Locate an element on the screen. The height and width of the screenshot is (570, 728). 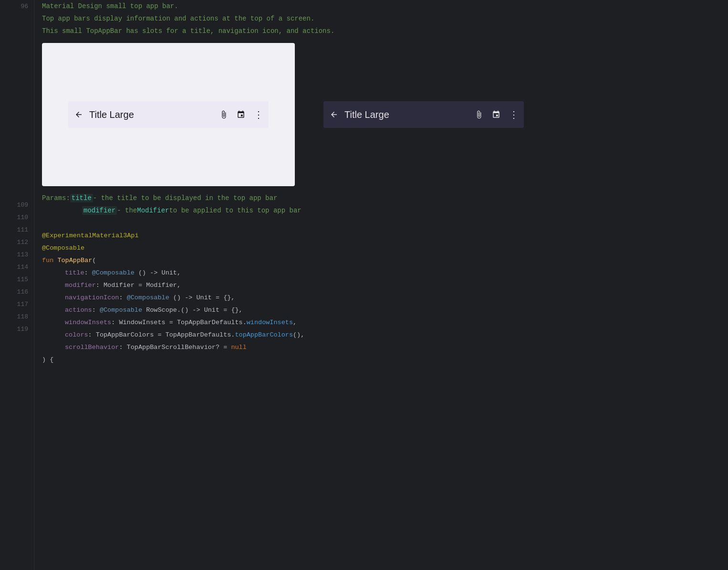
line-num-119: 119 is located at coordinates (17, 329).